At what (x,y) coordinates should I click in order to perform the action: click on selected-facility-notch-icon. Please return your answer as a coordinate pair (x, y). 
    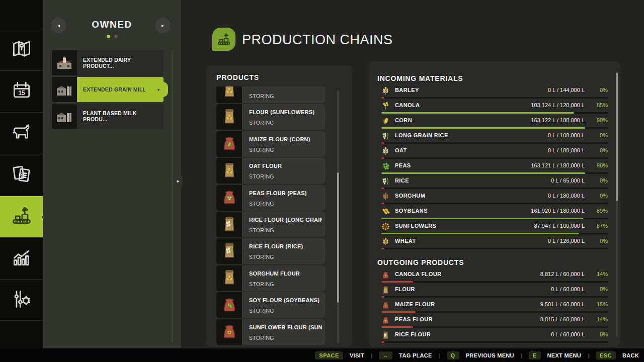
    Looking at the image, I should click on (166, 89).